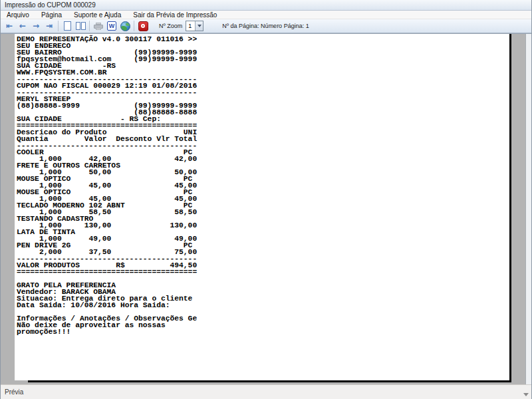 Image resolution: width=532 pixels, height=399 pixels. I want to click on pdf-icon, so click(144, 27).